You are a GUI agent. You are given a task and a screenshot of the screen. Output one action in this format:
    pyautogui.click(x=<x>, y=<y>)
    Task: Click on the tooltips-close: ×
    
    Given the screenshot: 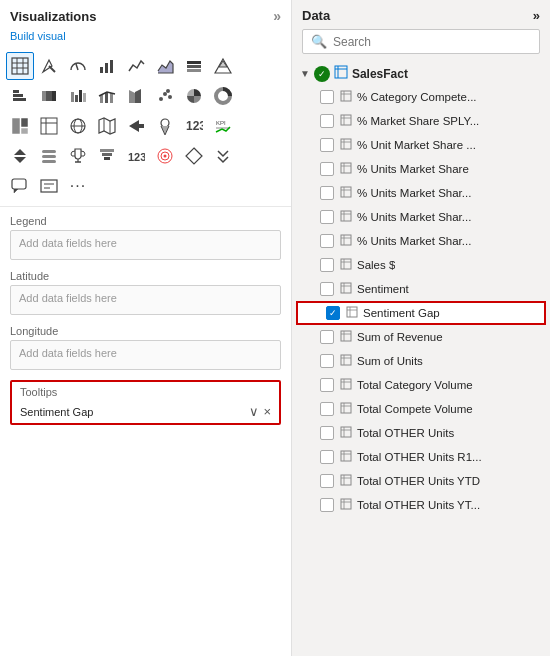 What is the action you would take?
    pyautogui.click(x=267, y=412)
    